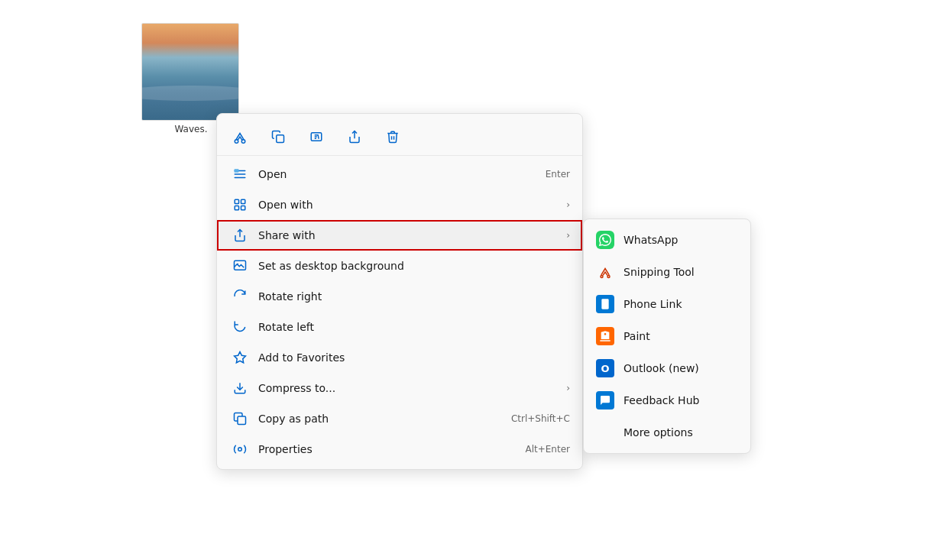 This screenshot has height=560, width=949. What do you see at coordinates (240, 174) in the screenshot?
I see `open-icon` at bounding box center [240, 174].